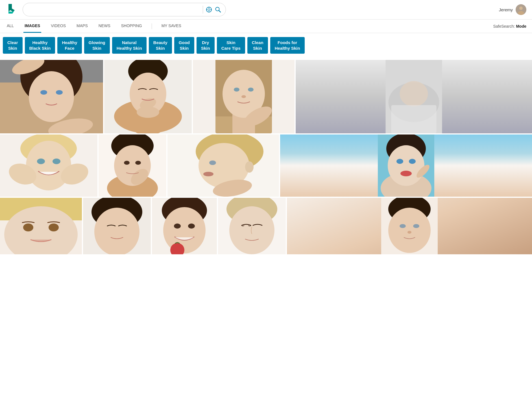 This screenshot has width=532, height=408. What do you see at coordinates (206, 45) in the screenshot?
I see `chip-dry-skin: DrySkin` at bounding box center [206, 45].